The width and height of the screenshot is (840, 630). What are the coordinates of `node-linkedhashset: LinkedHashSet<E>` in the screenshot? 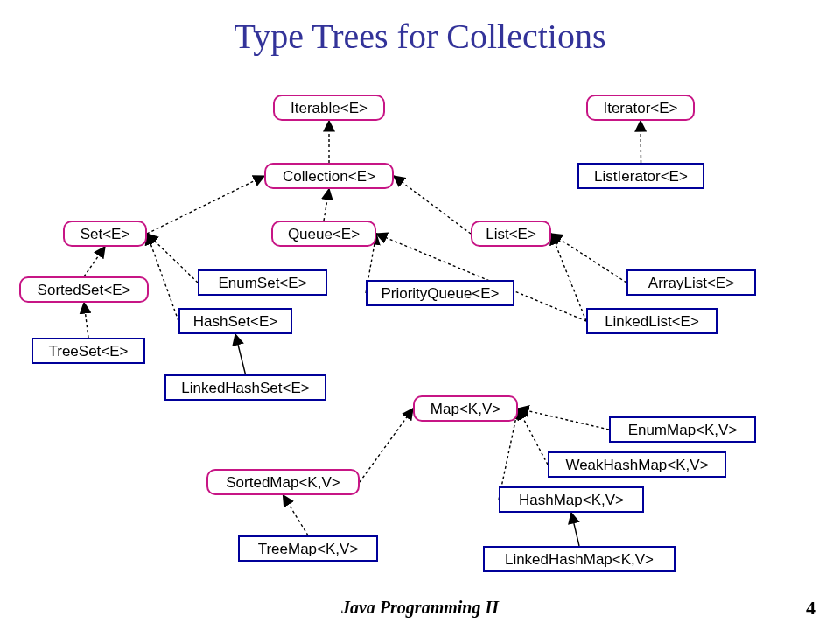 It's located at (245, 388).